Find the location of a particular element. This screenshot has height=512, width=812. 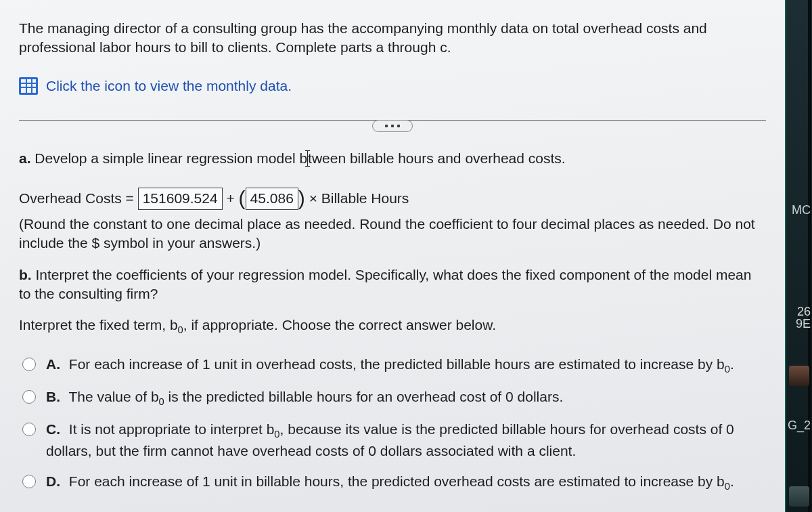

choice-d-text: D. For each increase of 1 unit in billab… is located at coordinates (406, 483).